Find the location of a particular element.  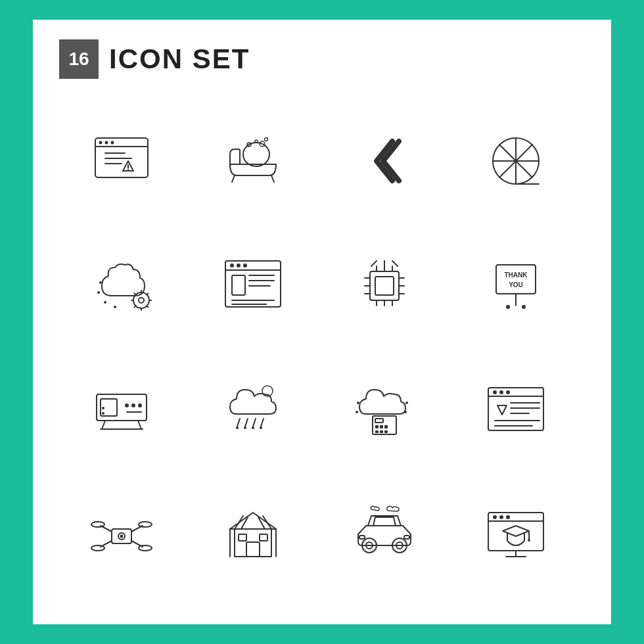

chevron-left-icon-cell is located at coordinates (384, 161).